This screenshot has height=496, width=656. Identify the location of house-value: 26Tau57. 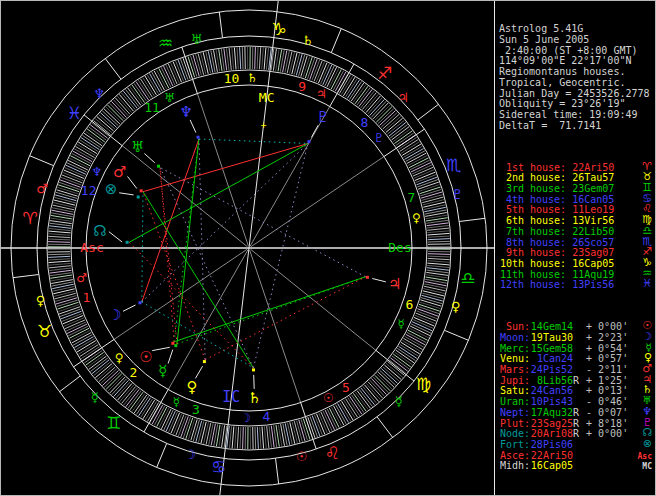
(593, 178).